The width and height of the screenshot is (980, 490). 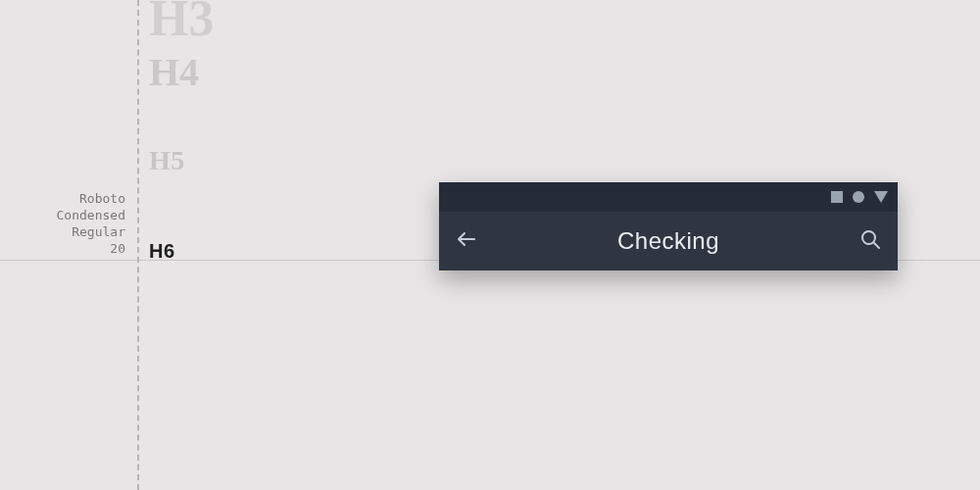 I want to click on device-frame: Checking, so click(x=668, y=226).